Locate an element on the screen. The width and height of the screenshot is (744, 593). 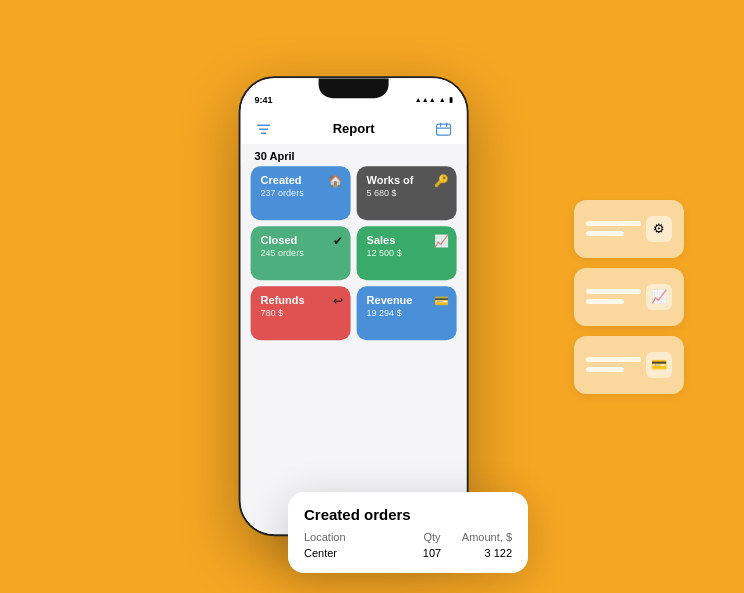
stat-card-created: 🏠 Created 237 orders is located at coordinates (301, 193).